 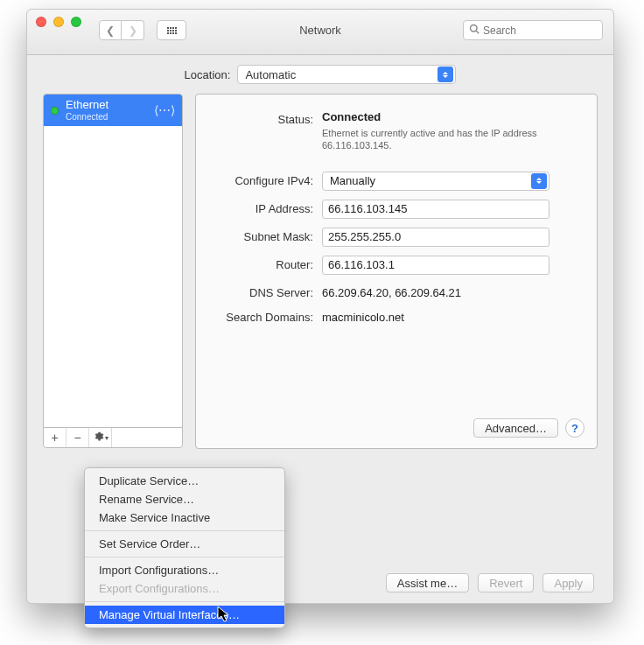 What do you see at coordinates (208, 75) in the screenshot?
I see `location-label: Location:` at bounding box center [208, 75].